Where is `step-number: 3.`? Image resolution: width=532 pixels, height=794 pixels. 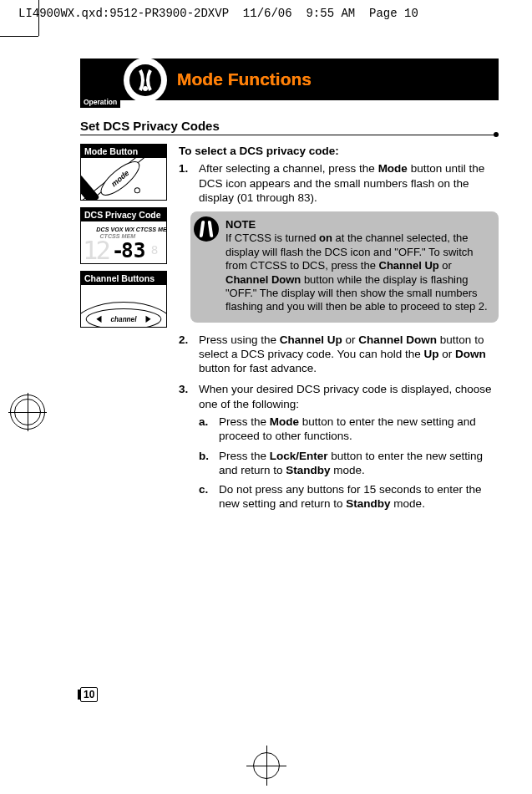 step-number: 3. is located at coordinates (186, 449).